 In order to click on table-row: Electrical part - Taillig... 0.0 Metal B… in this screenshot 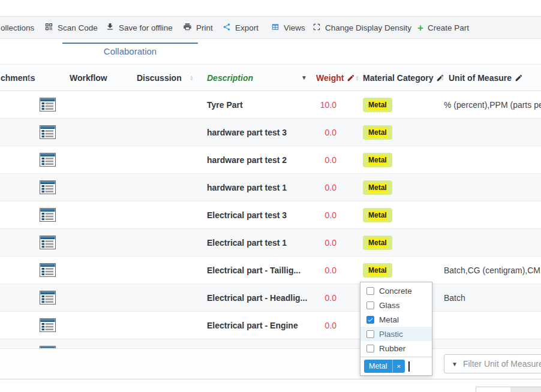, I will do `click(270, 270)`.